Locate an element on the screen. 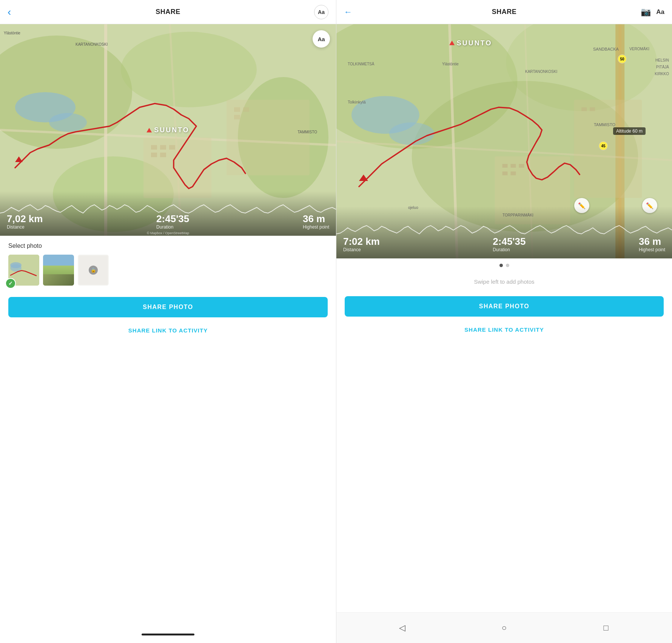 The image size is (672, 643). right-altitude-label: Altitude 60 m is located at coordinates (629, 131).